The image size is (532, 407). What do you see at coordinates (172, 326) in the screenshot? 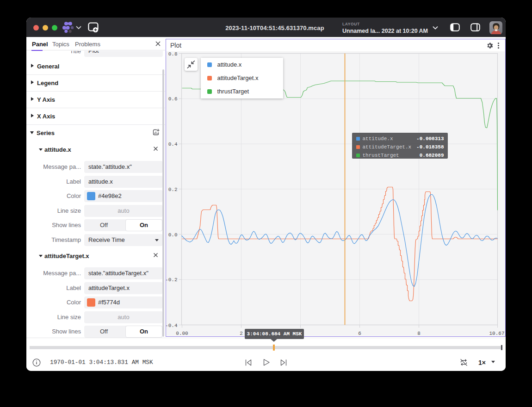
I see `svg-text: -0.4` at bounding box center [172, 326].